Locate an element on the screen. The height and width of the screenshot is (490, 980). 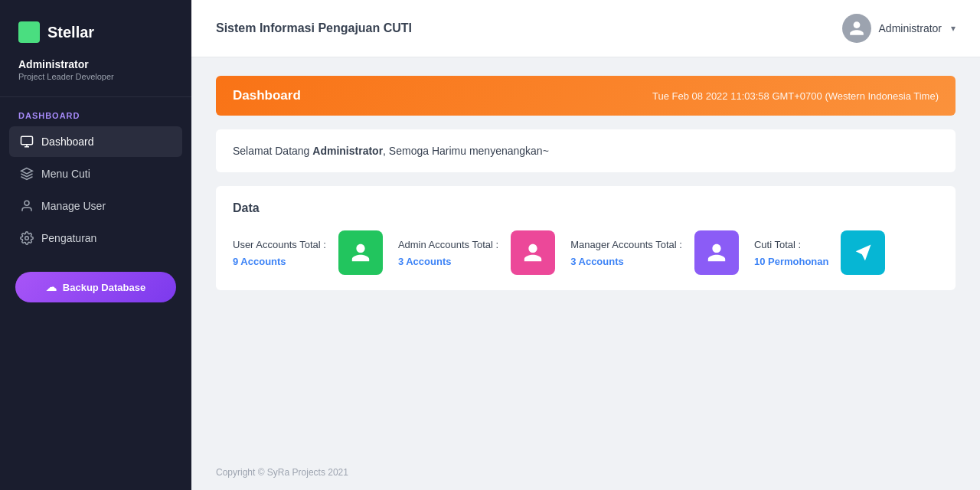
stat-value-manager-accounts: 3 Accounts is located at coordinates (626, 262).